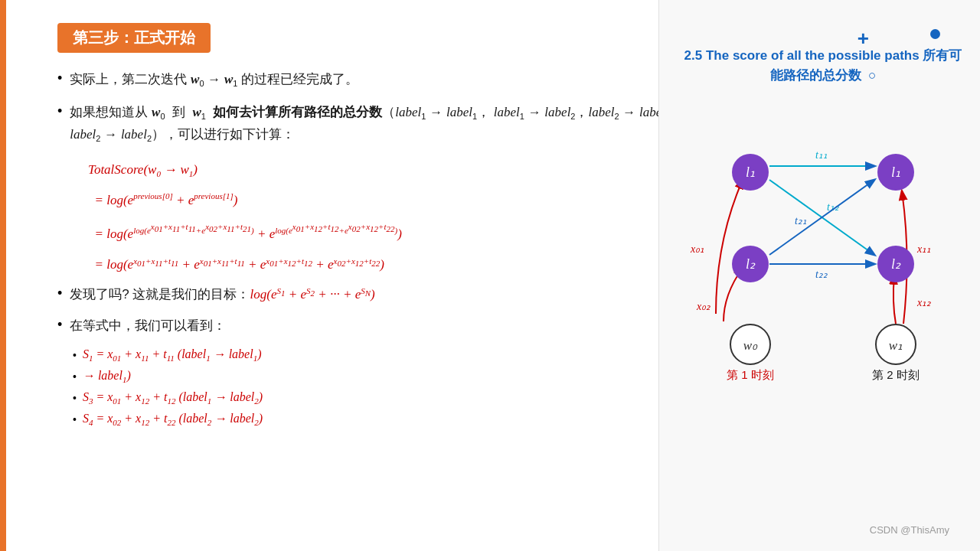 This screenshot has height=551, width=980. I want to click on bullet-3-text: 发现了吗? 这就是我们的目标：log(eS1 + eS2 + ··· + eSN…, so click(222, 294).